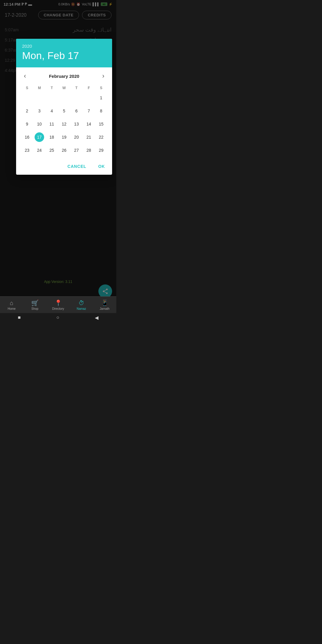  Describe the element at coordinates (81, 305) in the screenshot. I see `nav-item-namaz: ⏱ Namaz` at that location.